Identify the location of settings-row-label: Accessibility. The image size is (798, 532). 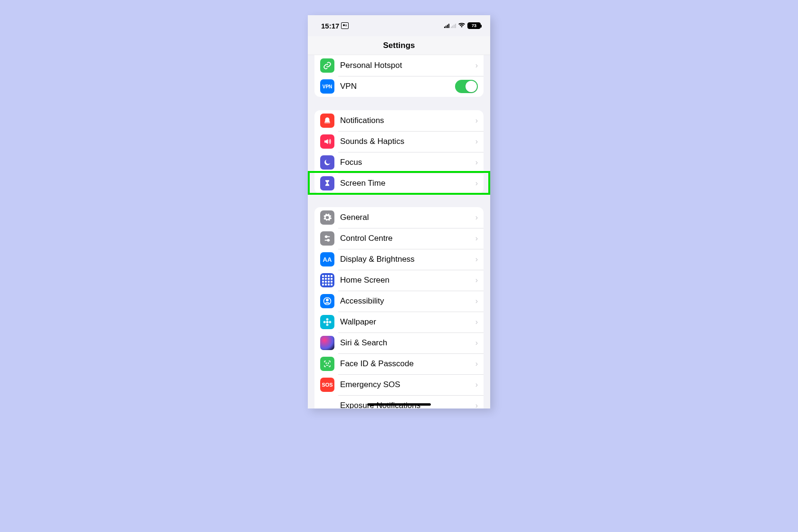
(407, 301).